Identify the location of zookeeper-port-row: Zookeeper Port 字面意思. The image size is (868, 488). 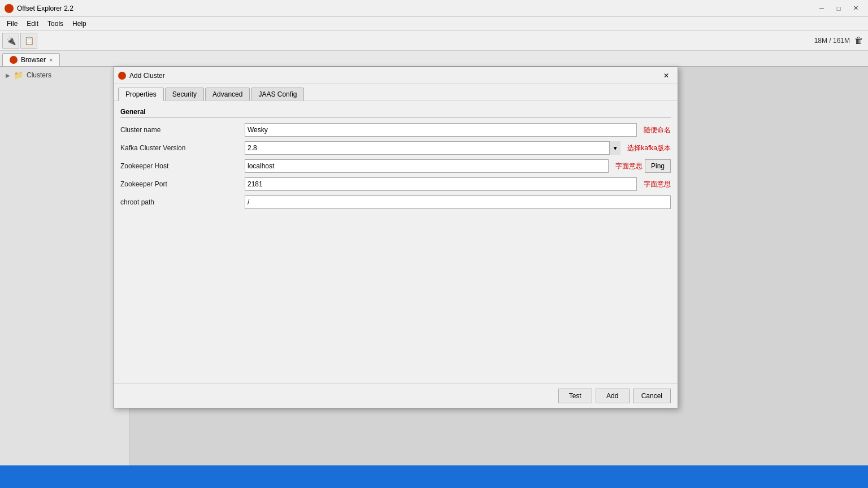
(396, 184).